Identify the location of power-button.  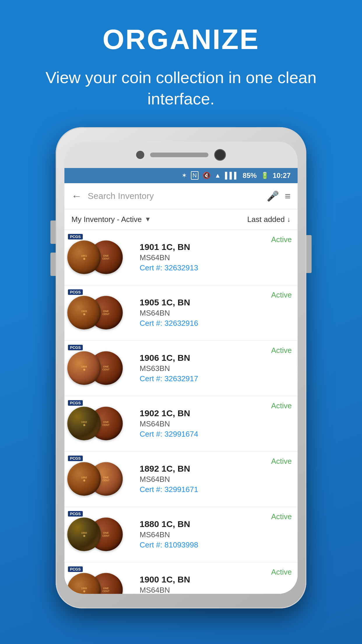
(309, 254).